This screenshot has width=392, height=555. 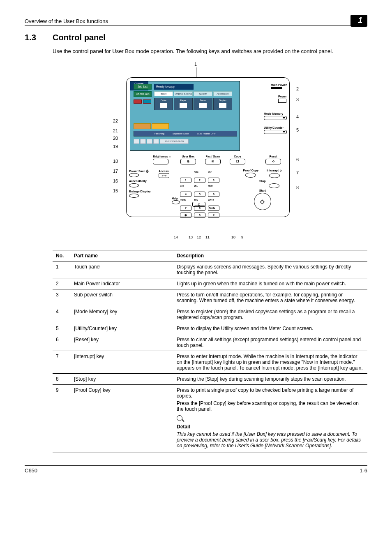 I want to click on mode-keys-row: Brightness ☼ User Box⎘ Fax / Scan✉ Copy❐, so click(x=199, y=160).